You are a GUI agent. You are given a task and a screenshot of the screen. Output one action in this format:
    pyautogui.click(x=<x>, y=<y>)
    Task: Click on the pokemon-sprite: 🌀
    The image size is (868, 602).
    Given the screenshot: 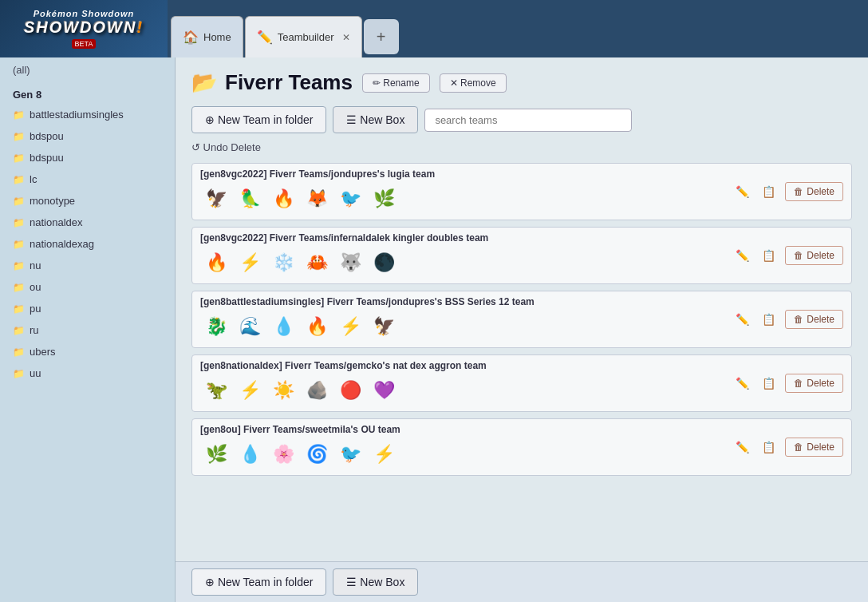 What is the action you would take?
    pyautogui.click(x=317, y=454)
    